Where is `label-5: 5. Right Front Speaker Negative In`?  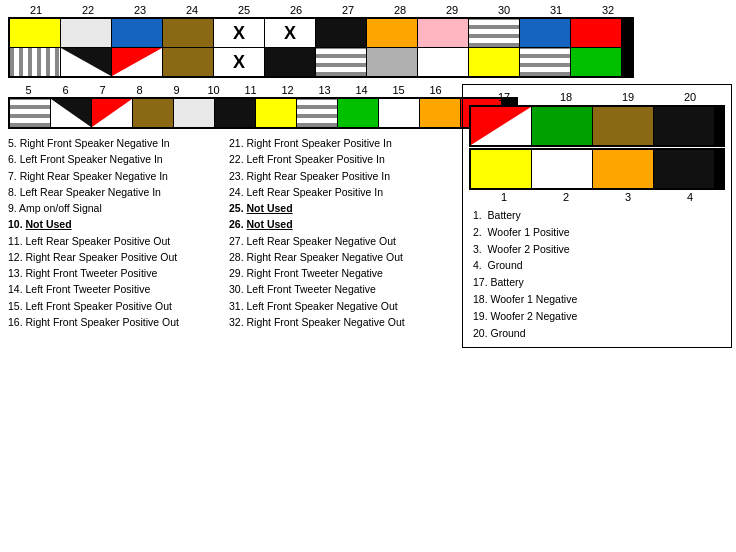 label-5: 5. Right Front Speaker Negative In is located at coordinates (116, 143).